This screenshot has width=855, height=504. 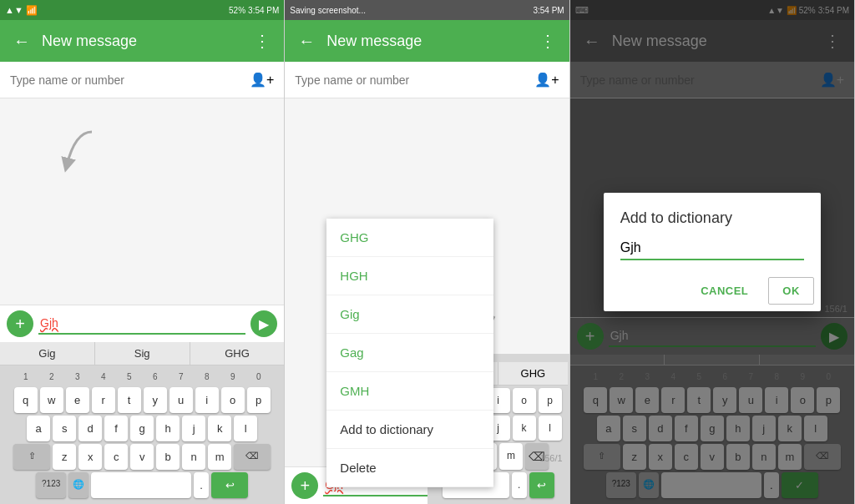 What do you see at coordinates (129, 377) in the screenshot?
I see `key-5: 5` at bounding box center [129, 377].